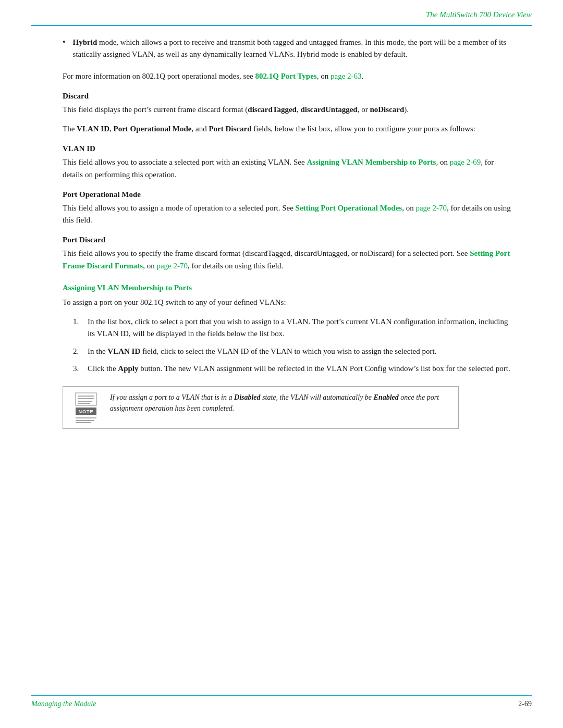 This screenshot has width=563, height=728. I want to click on svg-text: NOTE, so click(85, 412).